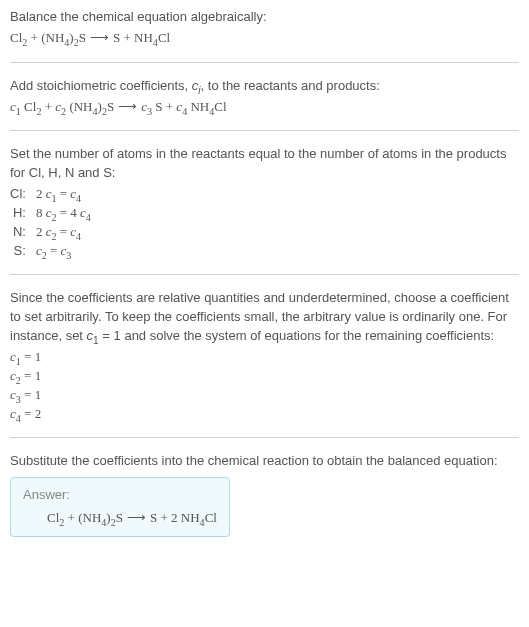 This screenshot has width=529, height=627. What do you see at coordinates (54, 194) in the screenshot?
I see `table-row: Cl: 2 c1 = c4` at bounding box center [54, 194].